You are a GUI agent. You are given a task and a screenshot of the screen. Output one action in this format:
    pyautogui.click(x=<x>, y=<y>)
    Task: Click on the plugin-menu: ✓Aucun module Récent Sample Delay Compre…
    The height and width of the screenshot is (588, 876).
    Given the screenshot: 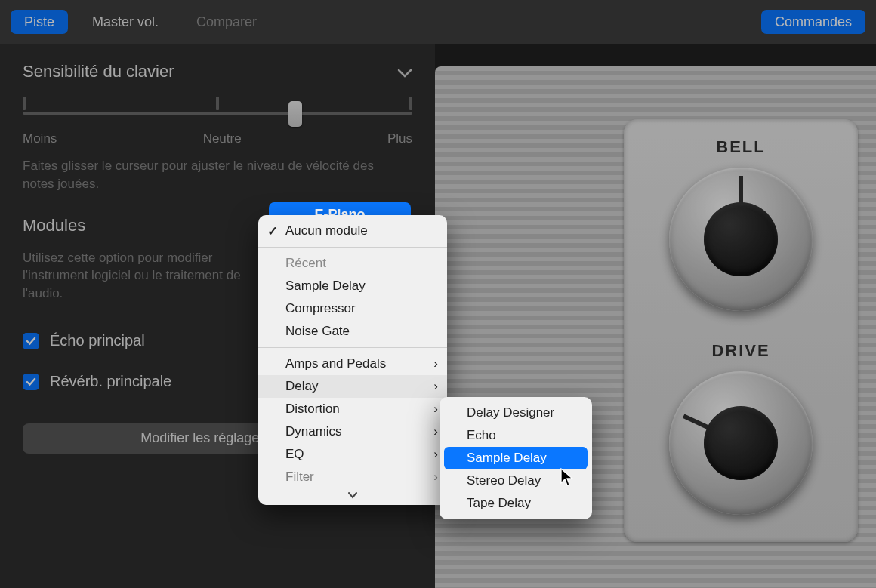 What is the action you would take?
    pyautogui.click(x=353, y=360)
    